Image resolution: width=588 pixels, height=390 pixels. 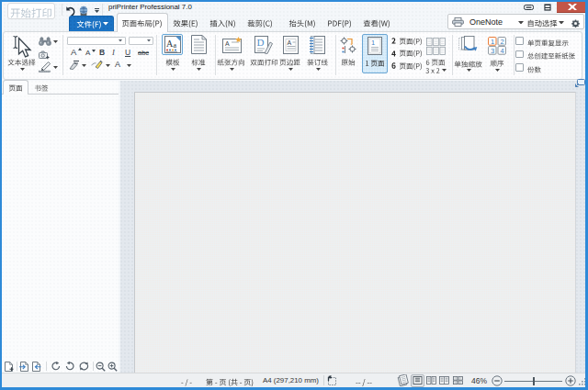 What do you see at coordinates (492, 50) in the screenshot?
I see `svg-text: 3` at bounding box center [492, 50].